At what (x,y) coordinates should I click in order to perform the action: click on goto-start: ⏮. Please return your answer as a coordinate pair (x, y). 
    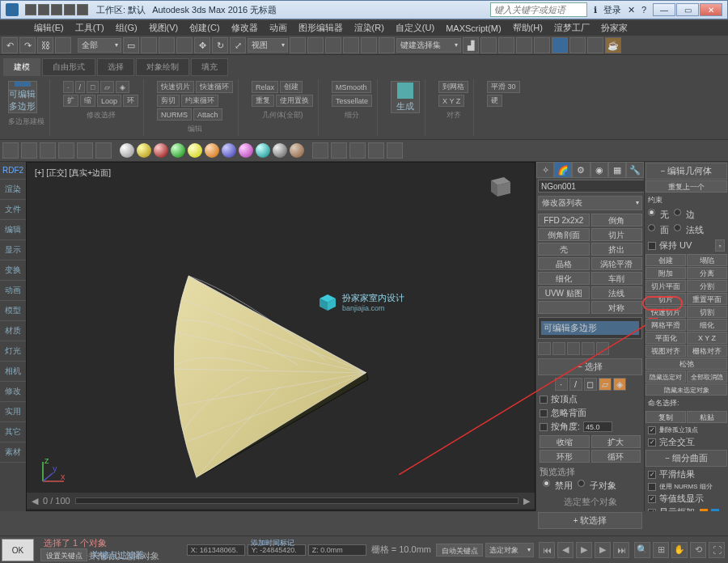
    Looking at the image, I should click on (547, 550).